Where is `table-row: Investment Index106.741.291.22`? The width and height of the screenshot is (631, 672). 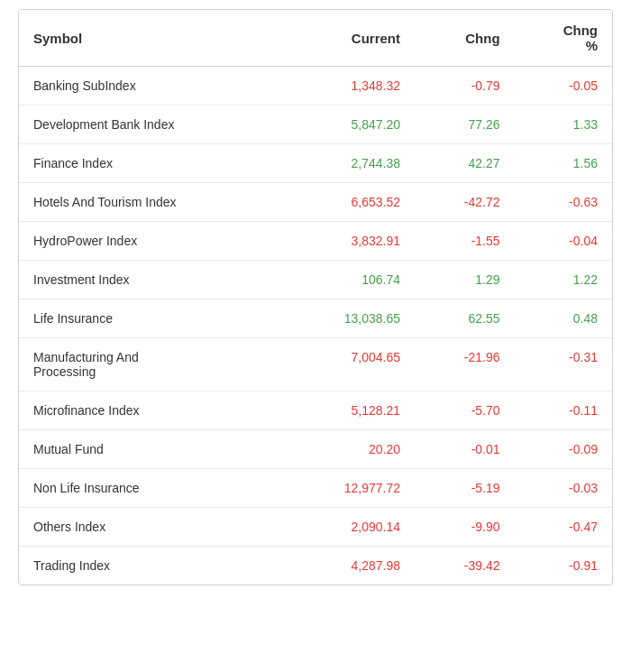
table-row: Investment Index106.741.291.22 is located at coordinates (316, 280).